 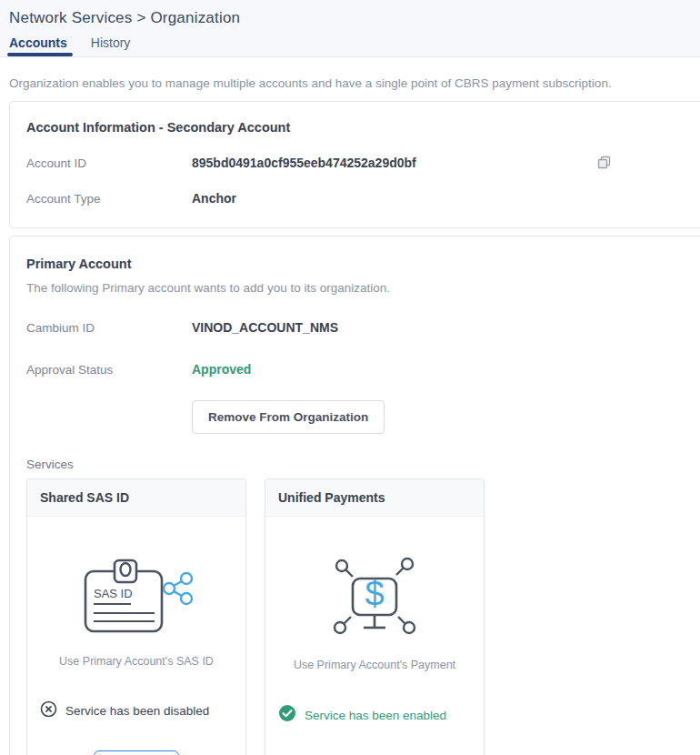 I want to click on primary-account-title: Primary Account, so click(x=362, y=264).